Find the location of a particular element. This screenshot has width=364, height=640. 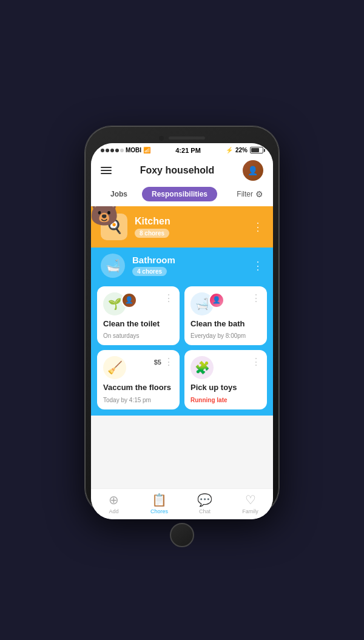

chore-menu-2: ⋮ is located at coordinates (169, 362).